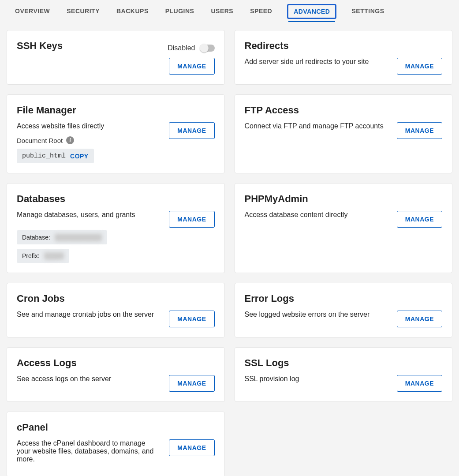 This screenshot has height=476, width=459. What do you see at coordinates (180, 12) in the screenshot?
I see `tab-plugins: PLUGINS` at bounding box center [180, 12].